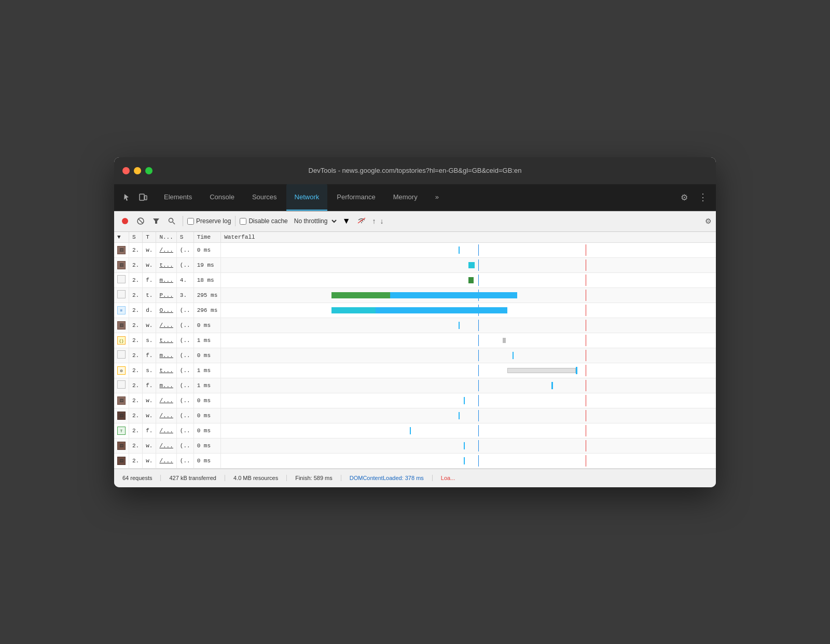 The width and height of the screenshot is (830, 644). Describe the element at coordinates (437, 197) in the screenshot. I see `tab-more: »` at that location.